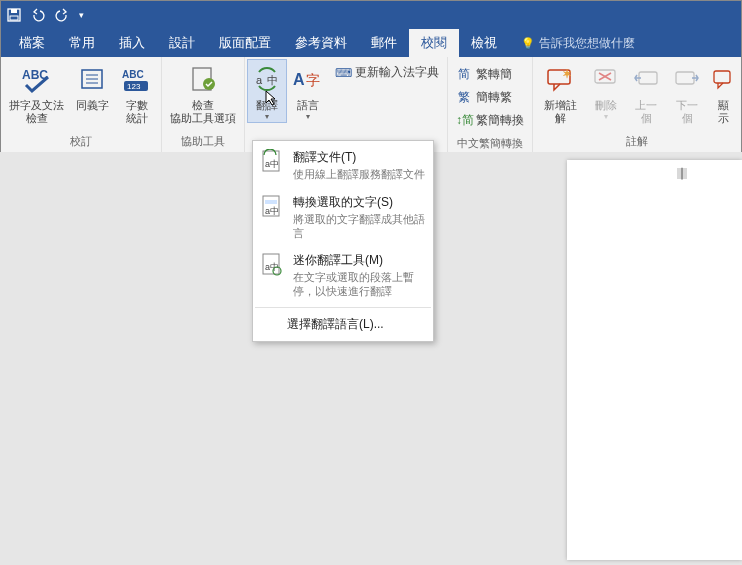  I want to click on language-icon: A字, so click(308, 80).